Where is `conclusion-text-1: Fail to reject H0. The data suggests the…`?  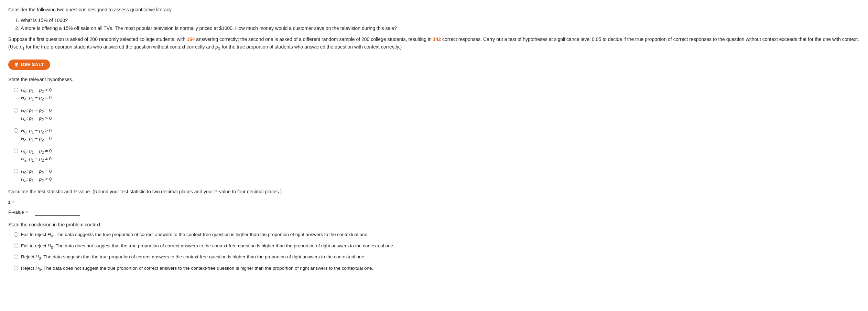
conclusion-text-1: Fail to reject H0. The data suggests the… is located at coordinates (195, 235).